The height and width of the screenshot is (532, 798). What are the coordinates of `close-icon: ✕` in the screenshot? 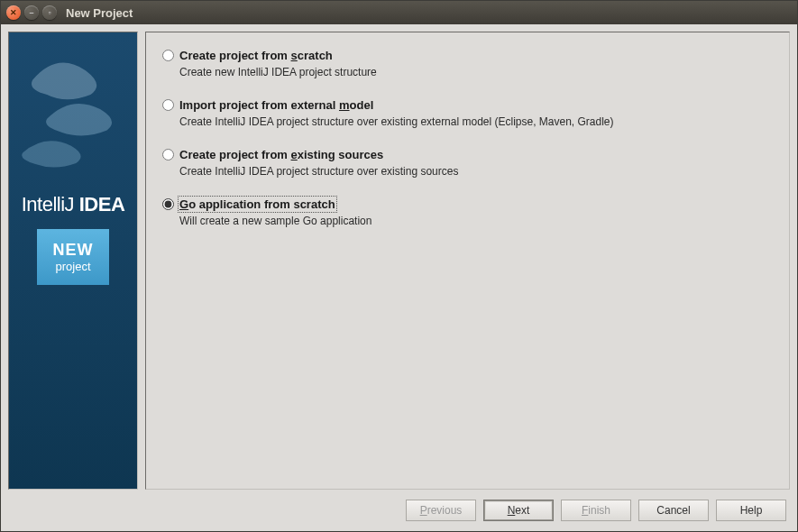 It's located at (14, 13).